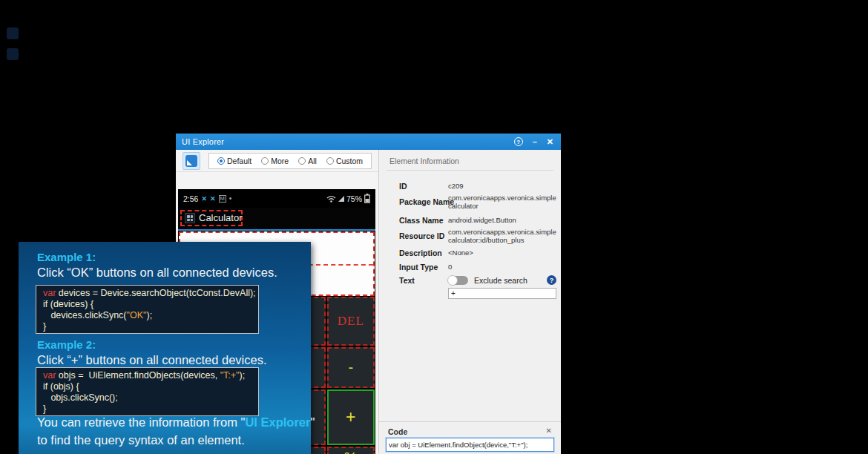 The height and width of the screenshot is (454, 868). Describe the element at coordinates (290, 161) in the screenshot. I see `attribute-filter-group: Default More All Custom` at that location.